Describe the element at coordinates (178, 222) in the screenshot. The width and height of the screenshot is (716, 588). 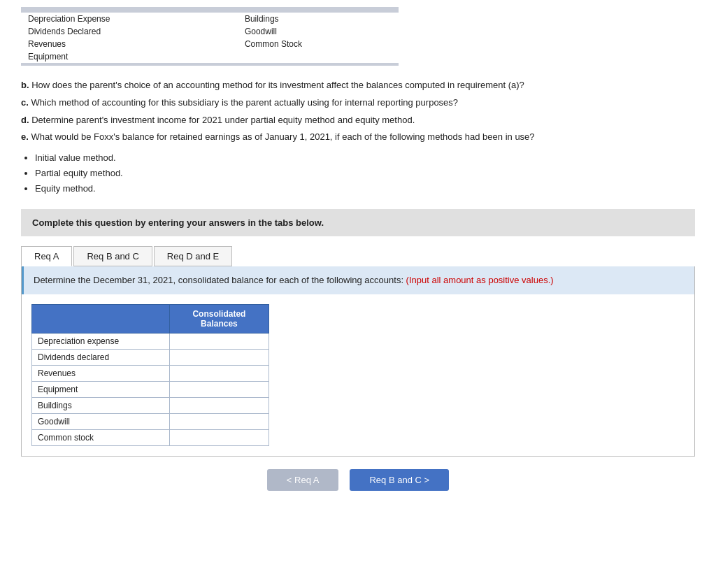
I see `banner-text: Complete this question by entering your …` at that location.